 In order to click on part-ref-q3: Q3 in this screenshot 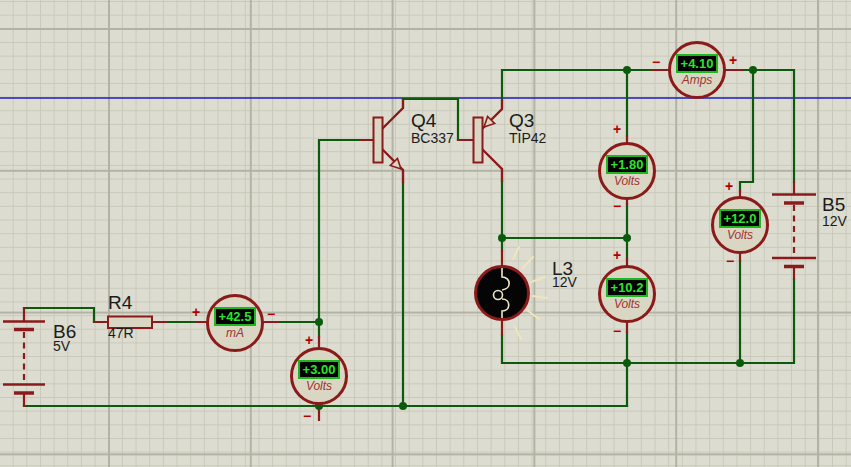, I will do `click(522, 120)`.